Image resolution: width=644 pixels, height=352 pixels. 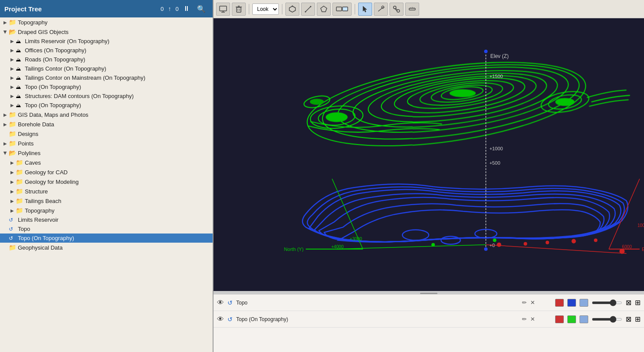 What do you see at coordinates (397, 9) in the screenshot?
I see `clip-button` at bounding box center [397, 9].